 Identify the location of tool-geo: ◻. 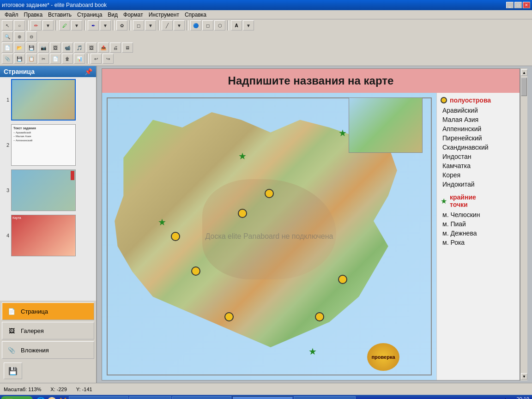
(208, 25).